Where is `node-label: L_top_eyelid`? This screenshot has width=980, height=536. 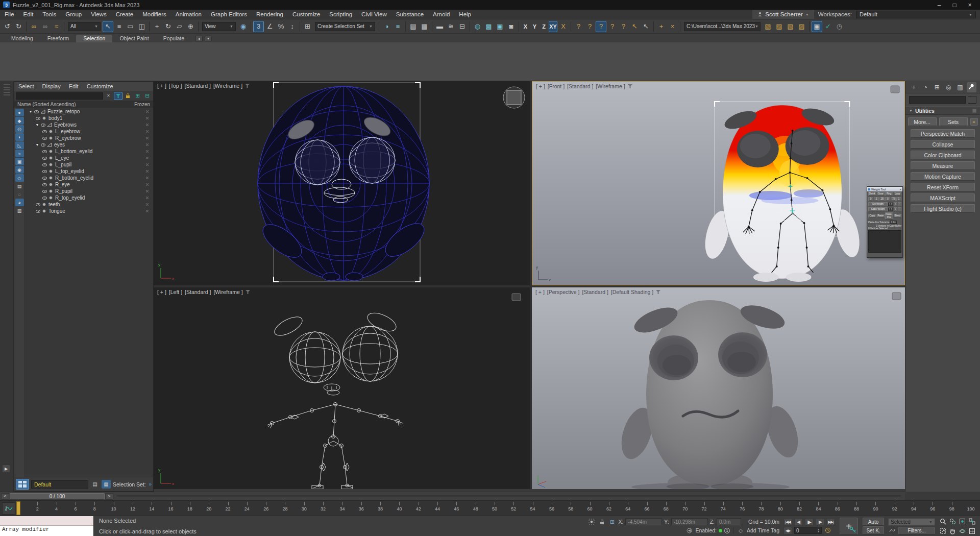 node-label: L_top_eyelid is located at coordinates (69, 172).